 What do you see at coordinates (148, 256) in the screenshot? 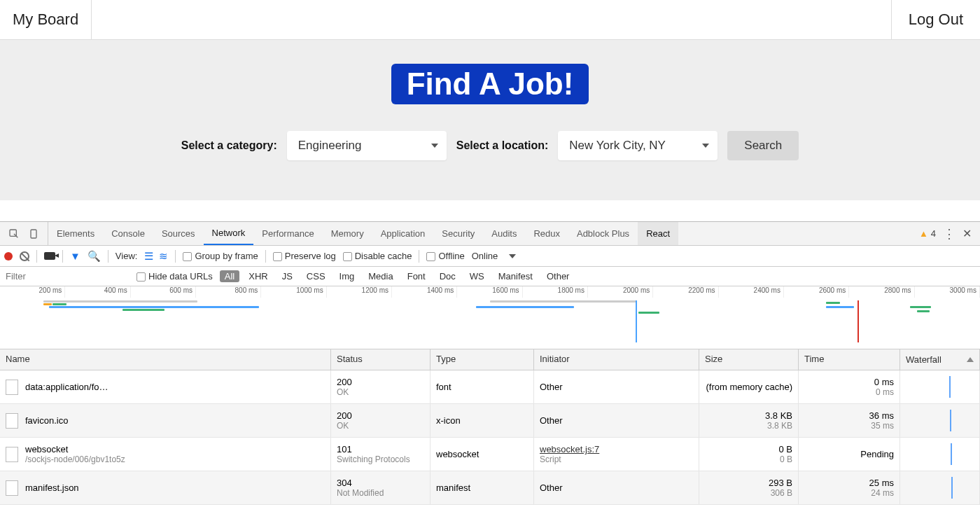
I see `large-rows-icon: ☰` at bounding box center [148, 256].